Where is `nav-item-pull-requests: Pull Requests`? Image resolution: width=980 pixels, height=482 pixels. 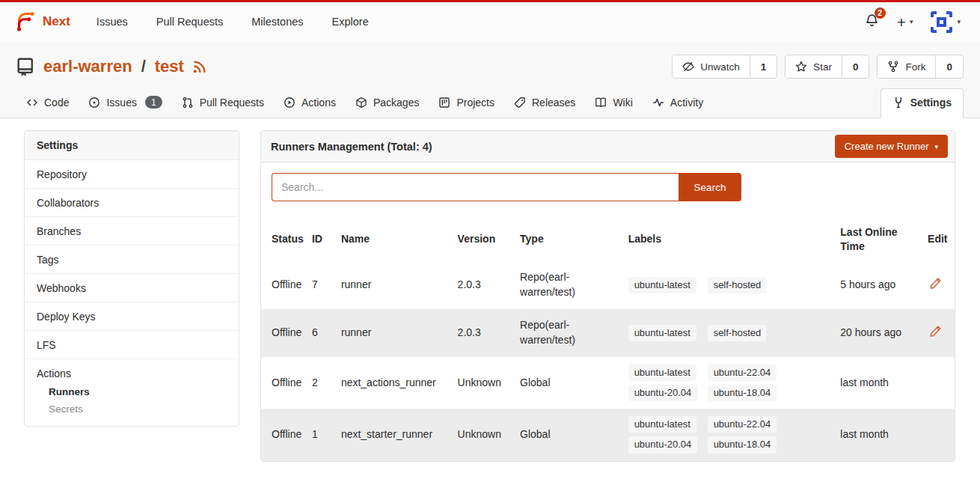 nav-item-pull-requests: Pull Requests is located at coordinates (190, 22).